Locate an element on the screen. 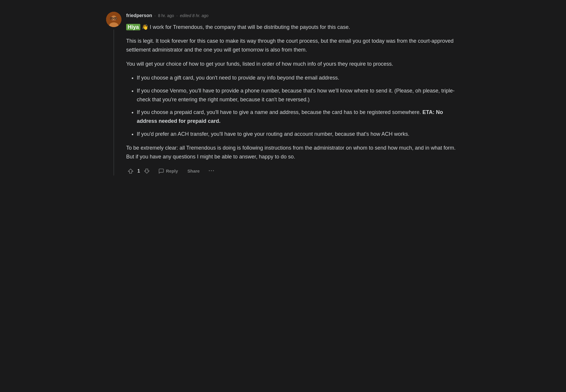 The image size is (566, 392). intro-paragraph: Hiya 👋 I work for Tremendous, the compan… is located at coordinates (293, 27).